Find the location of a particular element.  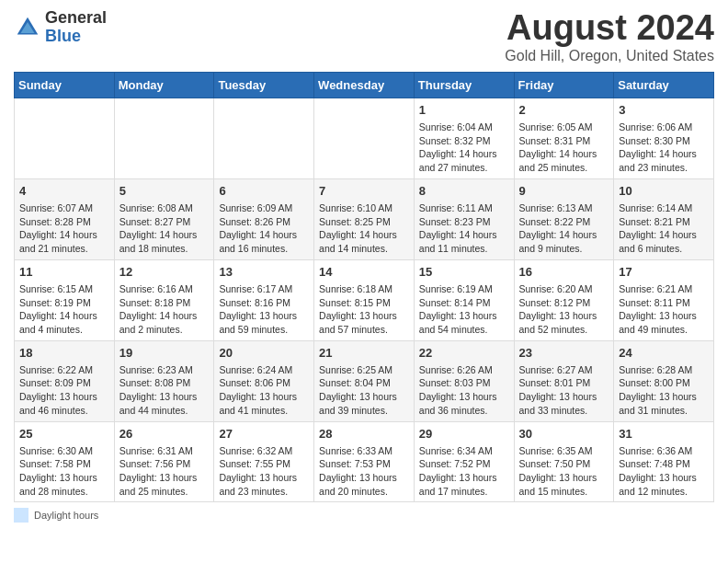

footer-item: Daylight hours is located at coordinates (364, 515).